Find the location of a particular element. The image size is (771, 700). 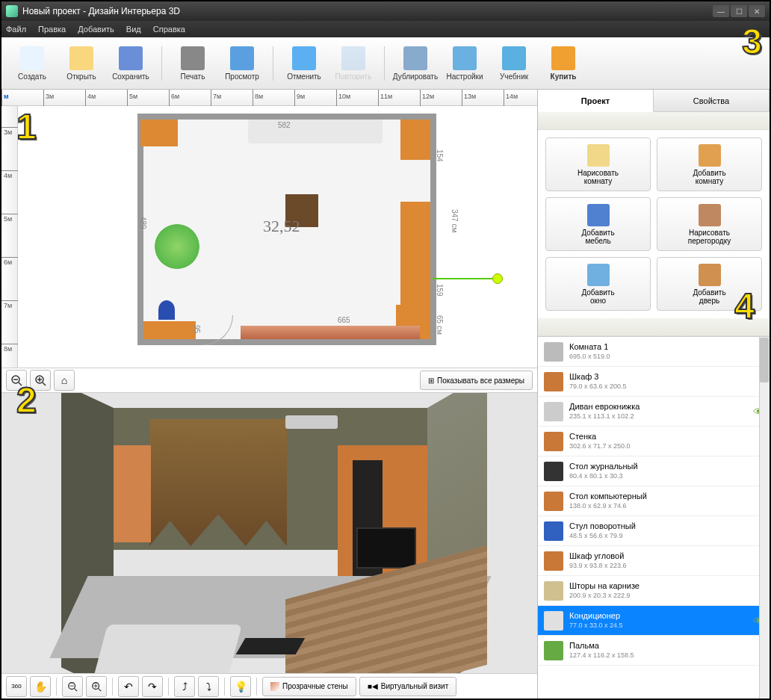

object-item: Стол компьютерный138.0 x 62.9 x 74.6 is located at coordinates (654, 501).